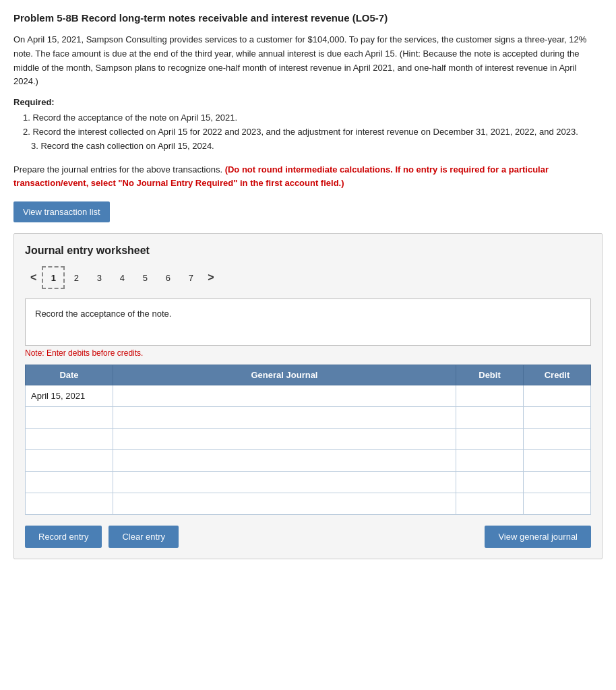  What do you see at coordinates (490, 396) in the screenshot?
I see `row-1-debit` at bounding box center [490, 396].